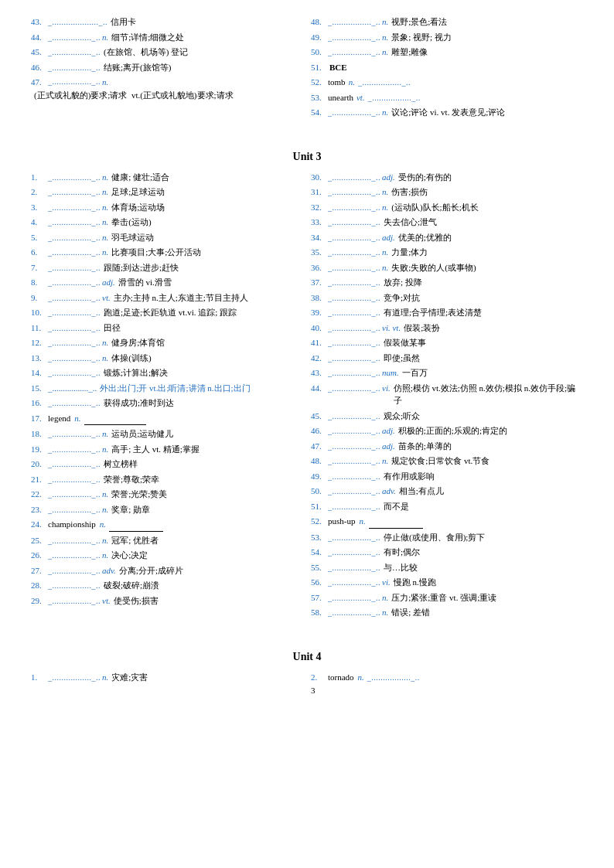 The image size is (614, 868). What do you see at coordinates (447, 328) in the screenshot?
I see `u3-entry-40: 40. _................._.. vi. vt. 假装;装扮` at bounding box center [447, 328].